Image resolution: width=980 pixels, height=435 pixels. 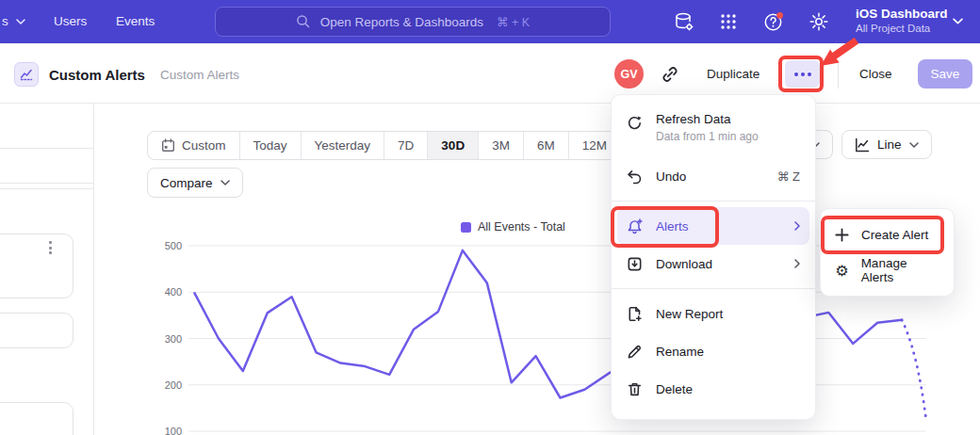 What do you see at coordinates (842, 235) in the screenshot?
I see `plus-icon` at bounding box center [842, 235].